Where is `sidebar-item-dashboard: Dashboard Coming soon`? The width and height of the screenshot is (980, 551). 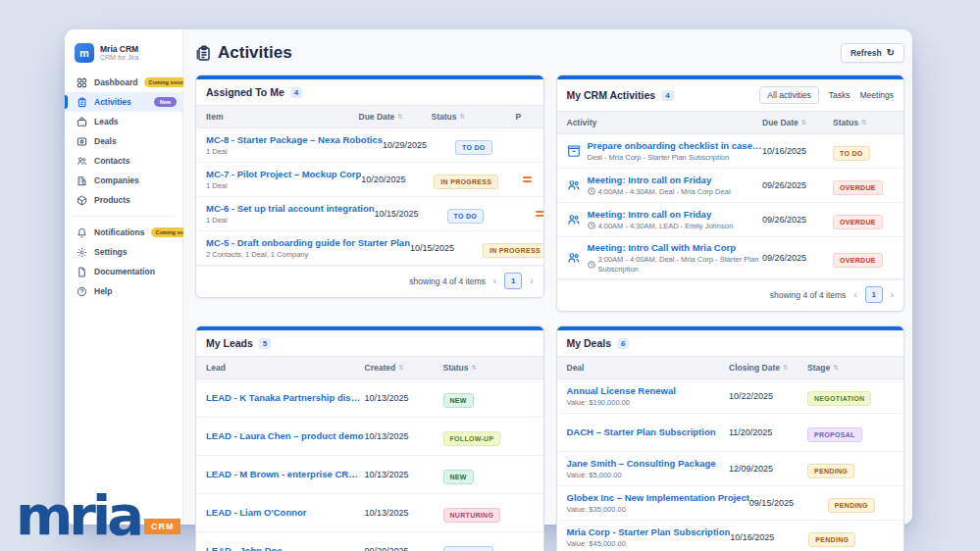
sidebar-item-dashboard: Dashboard Coming soon is located at coordinates (124, 82).